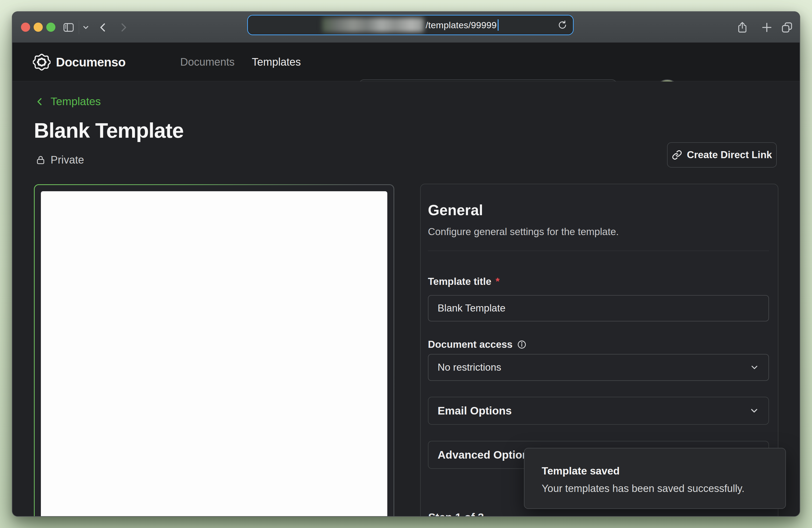  What do you see at coordinates (410, 25) in the screenshot?
I see `address-bar: /templates/99999` at bounding box center [410, 25].